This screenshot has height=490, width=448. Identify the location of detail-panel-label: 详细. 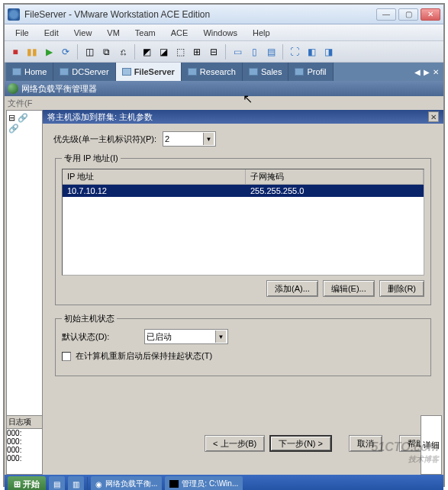
(431, 445).